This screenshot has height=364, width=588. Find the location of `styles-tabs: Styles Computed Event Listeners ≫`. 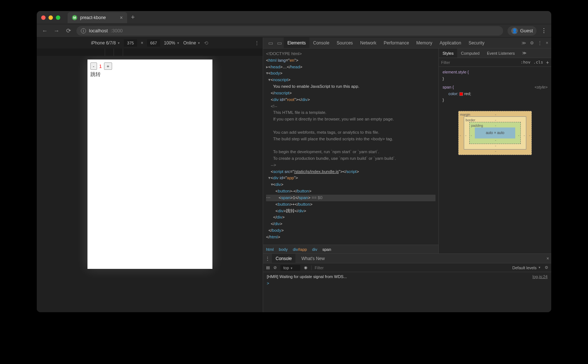

styles-tabs: Styles Computed Event Listeners ≫ is located at coordinates (495, 53).